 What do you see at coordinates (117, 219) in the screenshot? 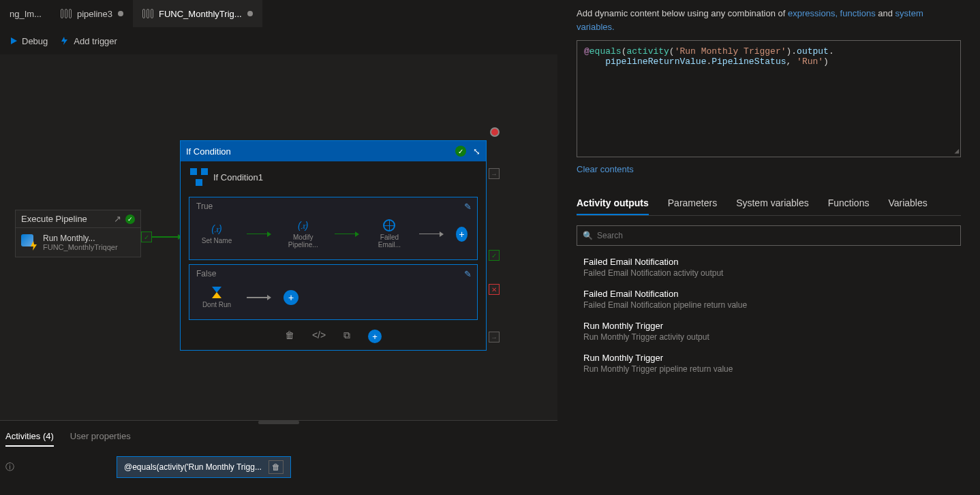
I see `open-link-icon: ↗` at bounding box center [117, 219].